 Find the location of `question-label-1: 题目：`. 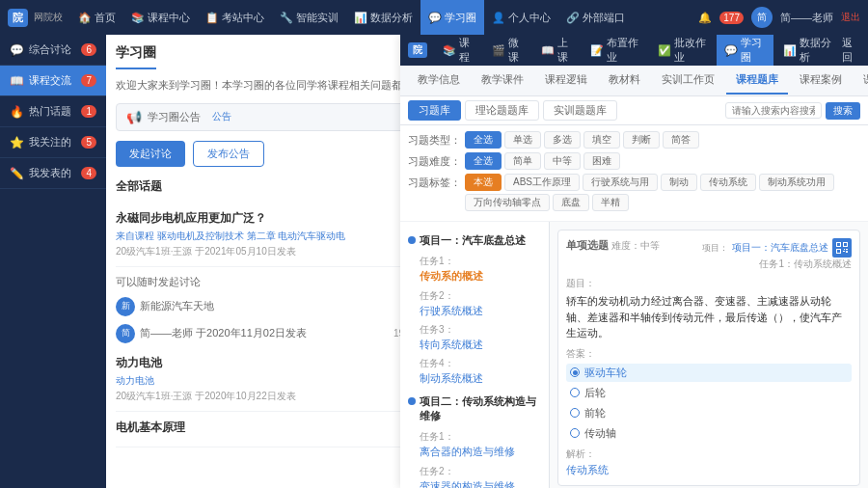

question-label-1: 题目： is located at coordinates (709, 284).